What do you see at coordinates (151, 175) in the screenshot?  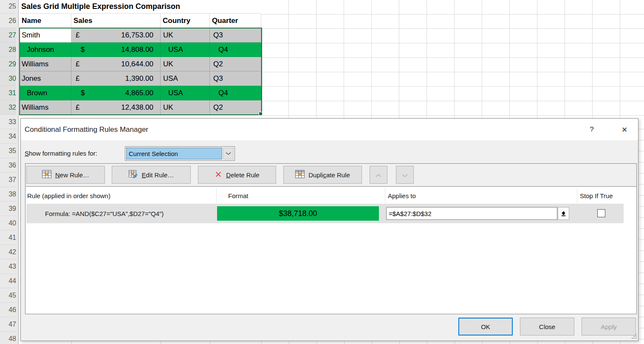 I see `edit-rule-button: Edit Rule…` at bounding box center [151, 175].